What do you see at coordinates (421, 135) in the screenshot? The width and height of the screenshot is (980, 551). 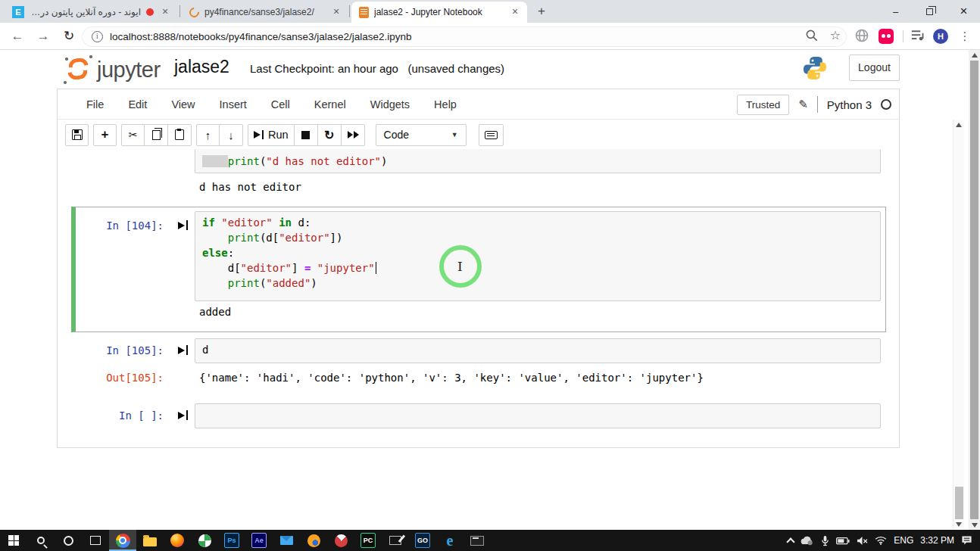 I see `cell-type-dropdown: Code ▼` at bounding box center [421, 135].